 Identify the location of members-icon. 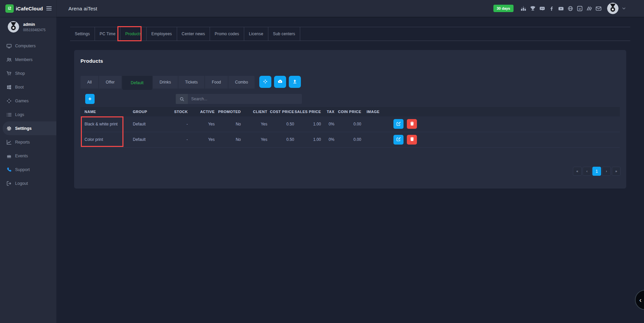
(9, 60).